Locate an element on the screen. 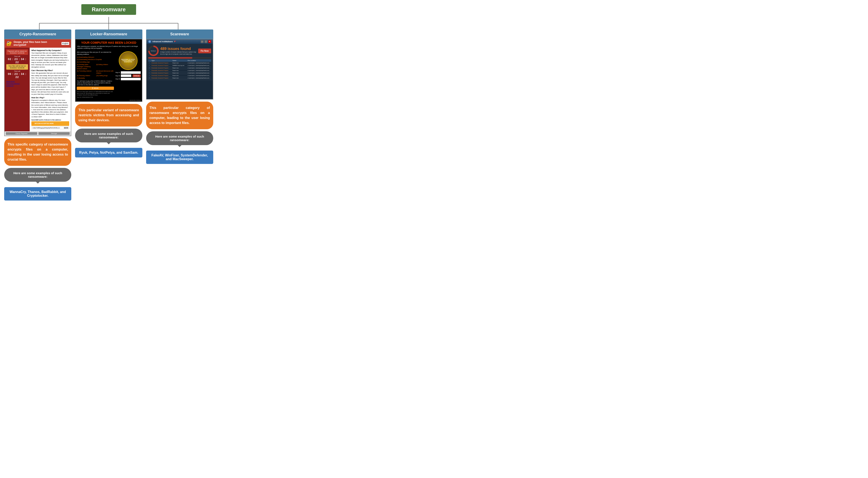 This screenshot has height=478, width=868. contact-link: Contact Us is located at coordinates (17, 86).